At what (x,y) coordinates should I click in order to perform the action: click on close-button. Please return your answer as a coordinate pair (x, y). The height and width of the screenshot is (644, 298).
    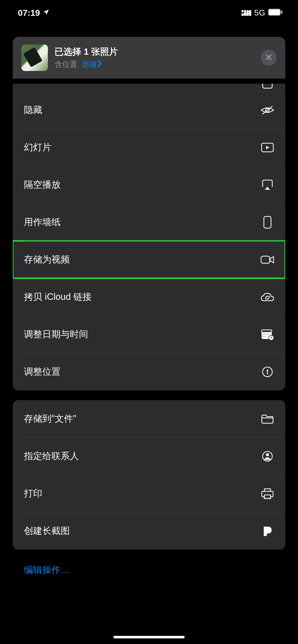
    Looking at the image, I should click on (269, 58).